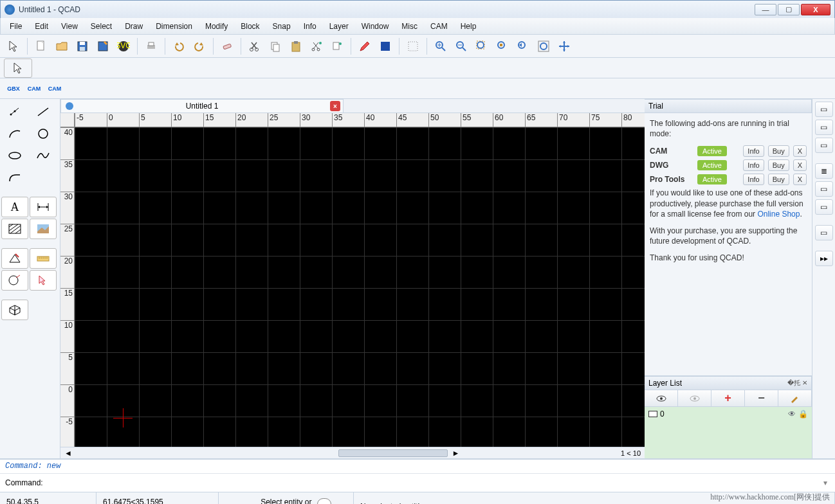 The image size is (835, 504). I want to click on grid-toggle-button, so click(413, 46).